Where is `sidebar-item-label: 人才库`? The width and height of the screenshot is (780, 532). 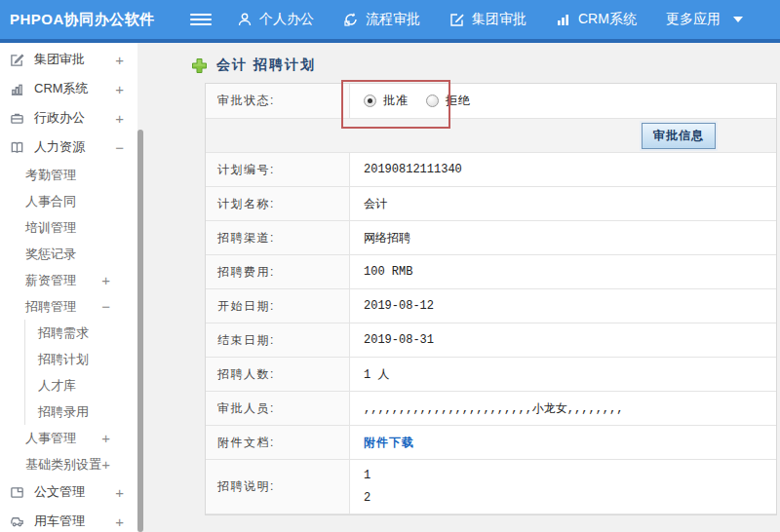 sidebar-item-label: 人才库 is located at coordinates (57, 386).